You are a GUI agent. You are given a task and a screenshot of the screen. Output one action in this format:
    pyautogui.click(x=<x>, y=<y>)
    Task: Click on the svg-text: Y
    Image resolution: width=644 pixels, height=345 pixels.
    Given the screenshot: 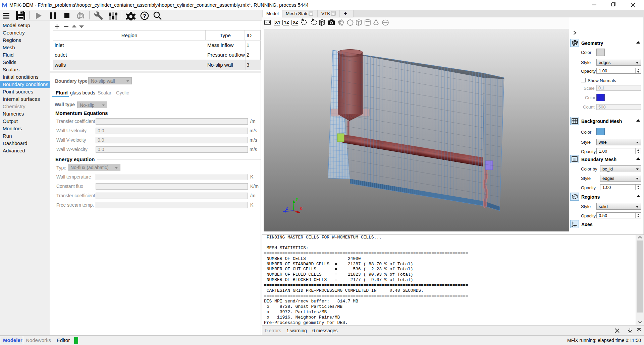 What is the action you would take?
    pyautogui.click(x=297, y=200)
    